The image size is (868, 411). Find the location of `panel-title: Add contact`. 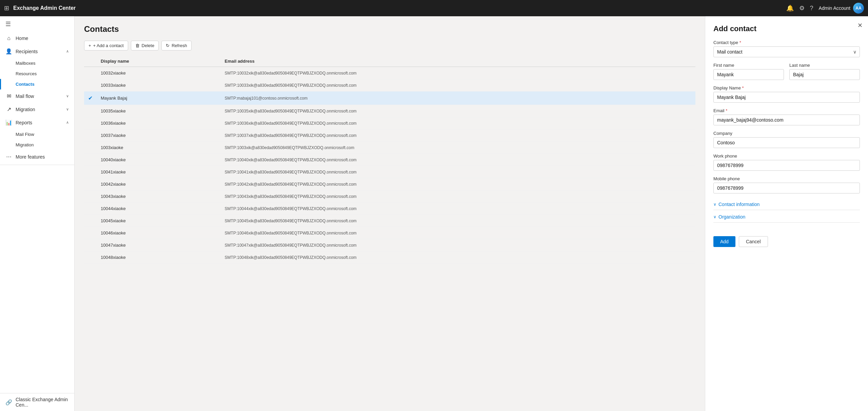

panel-title: Add contact is located at coordinates (787, 29).